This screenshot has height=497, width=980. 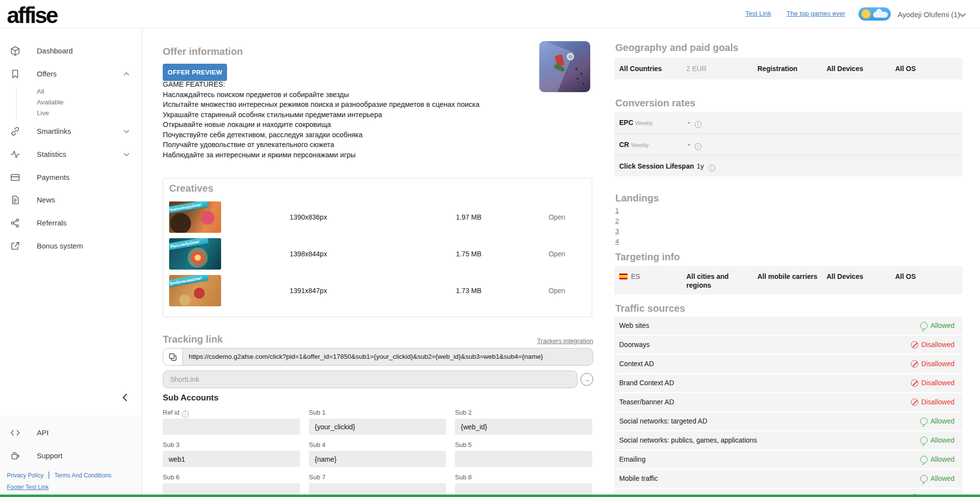 I want to click on shortlink-input, so click(x=370, y=379).